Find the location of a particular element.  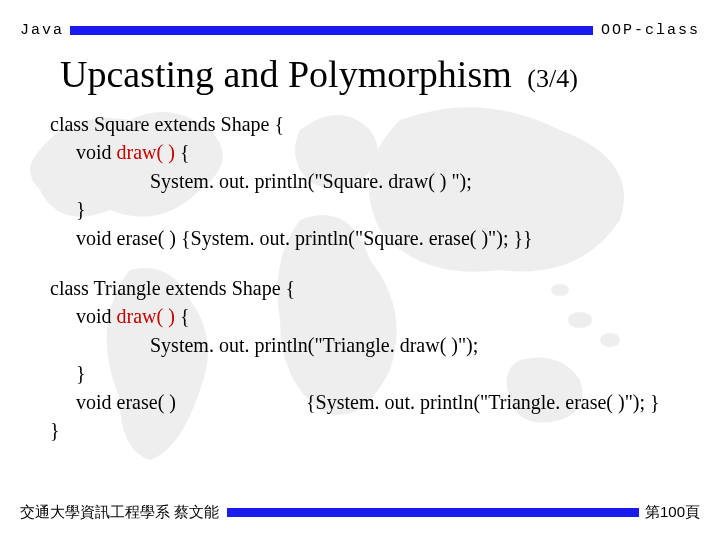

header-bar: Java OOP-class is located at coordinates (360, 30).